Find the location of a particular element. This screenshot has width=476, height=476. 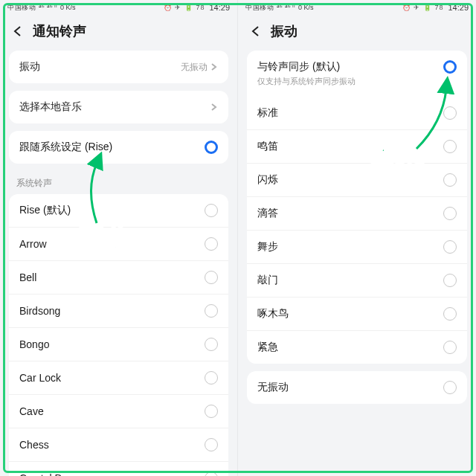

row-label: 舞步 is located at coordinates (350, 247).